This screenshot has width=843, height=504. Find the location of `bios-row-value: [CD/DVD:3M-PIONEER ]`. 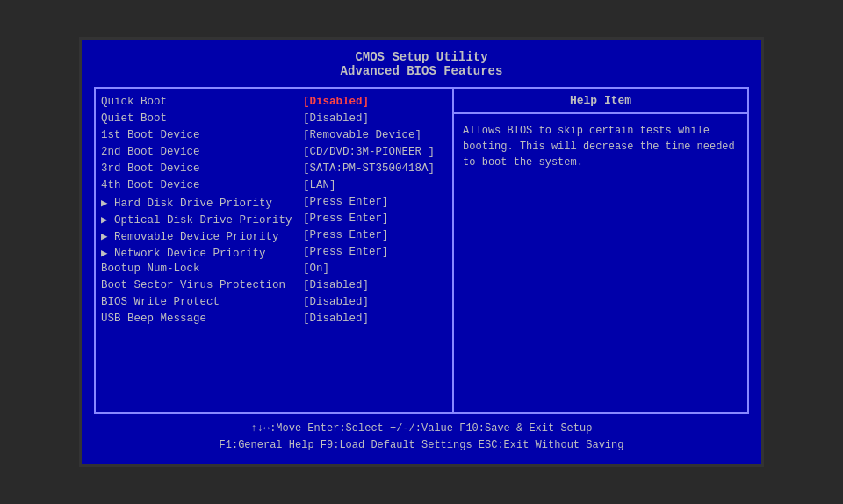

bios-row-value: [CD/DVD:3M-PIONEER ] is located at coordinates (375, 152).